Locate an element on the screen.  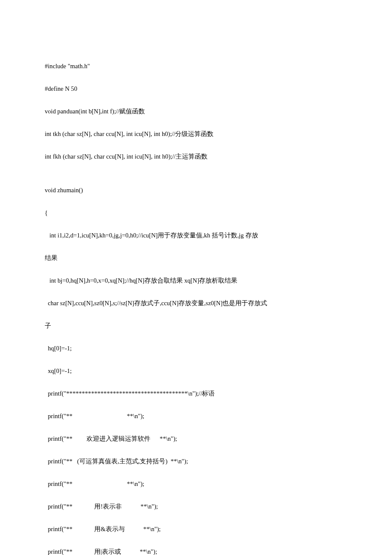
code-line: 结果 is located at coordinates (196, 258).